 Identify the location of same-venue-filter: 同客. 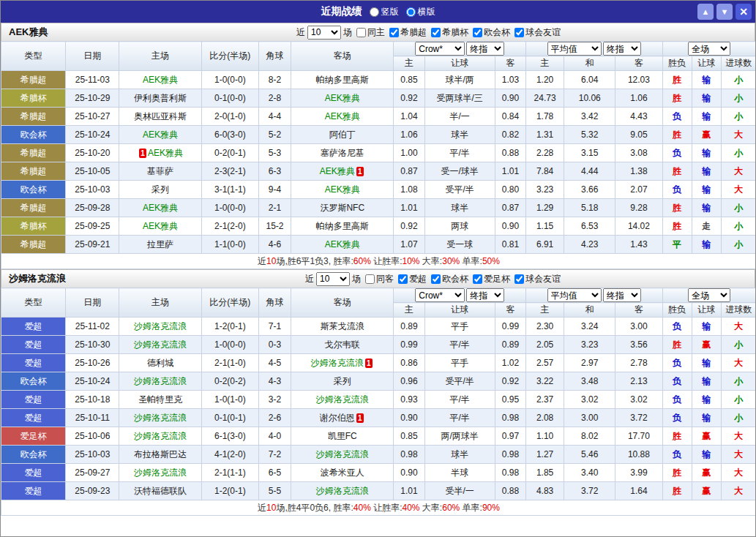
(378, 279).